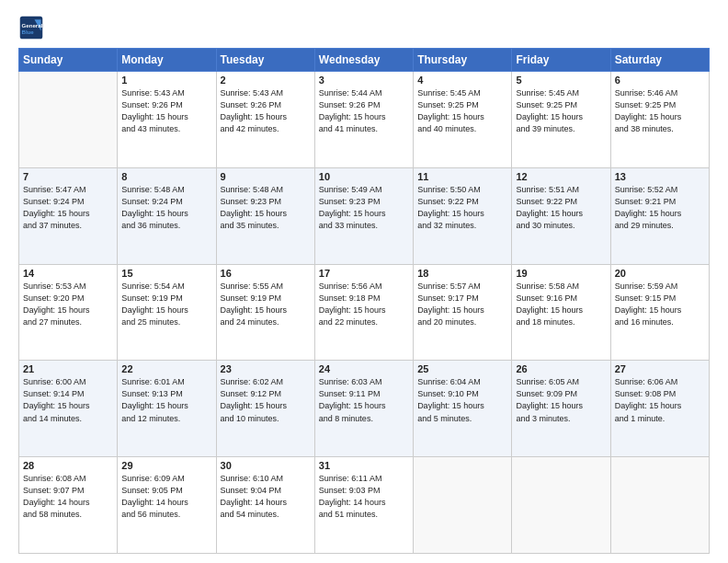  Describe the element at coordinates (463, 61) in the screenshot. I see `weekday-header-thursday: Thursday` at that location.